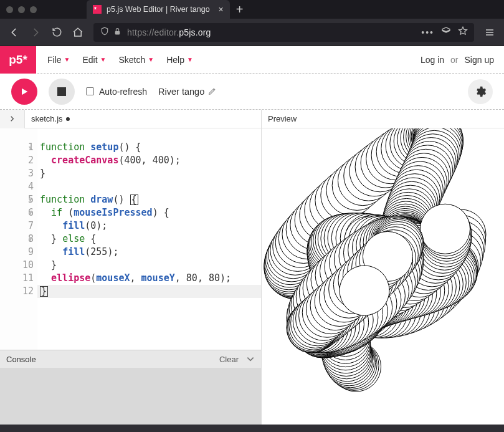  Describe the element at coordinates (179, 60) in the screenshot. I see `menu-help: Help▼` at that location.